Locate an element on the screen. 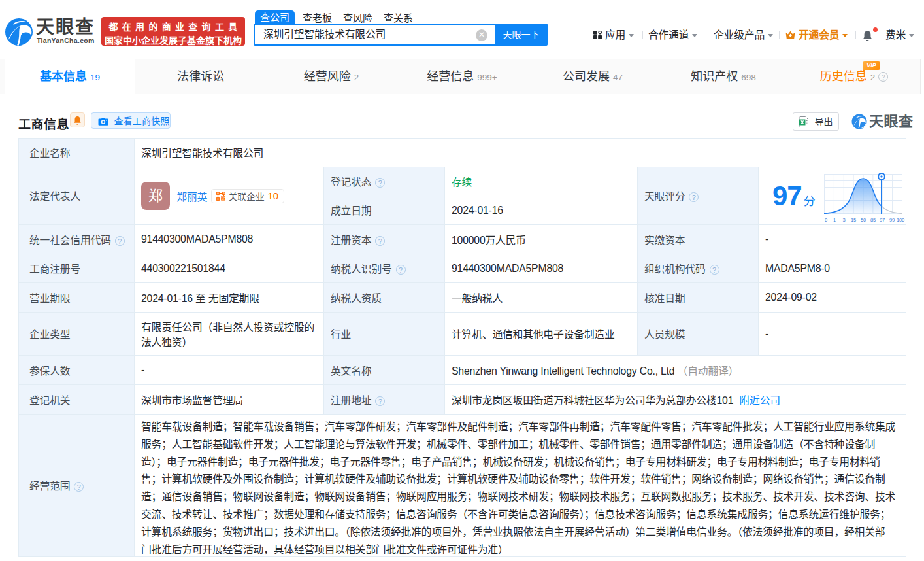 This screenshot has width=924, height=561. svg-text: 50 is located at coordinates (863, 220).